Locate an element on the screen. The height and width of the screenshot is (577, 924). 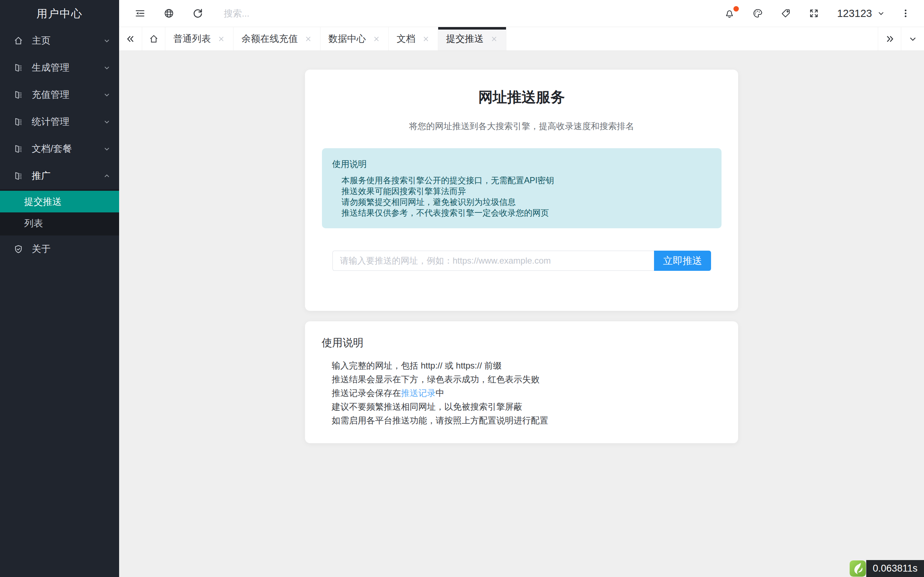
sidebar-item-label: 关于 is located at coordinates (41, 249).